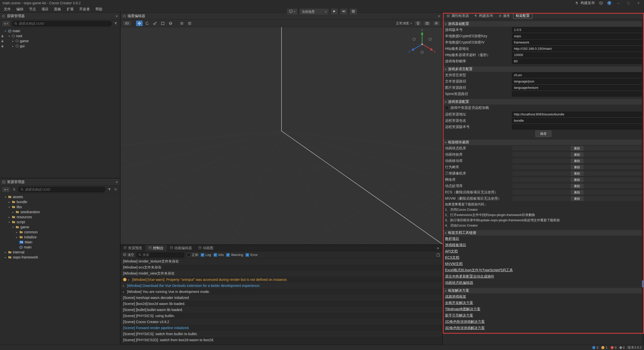  I want to click on rotate-tool-button, so click(147, 23).